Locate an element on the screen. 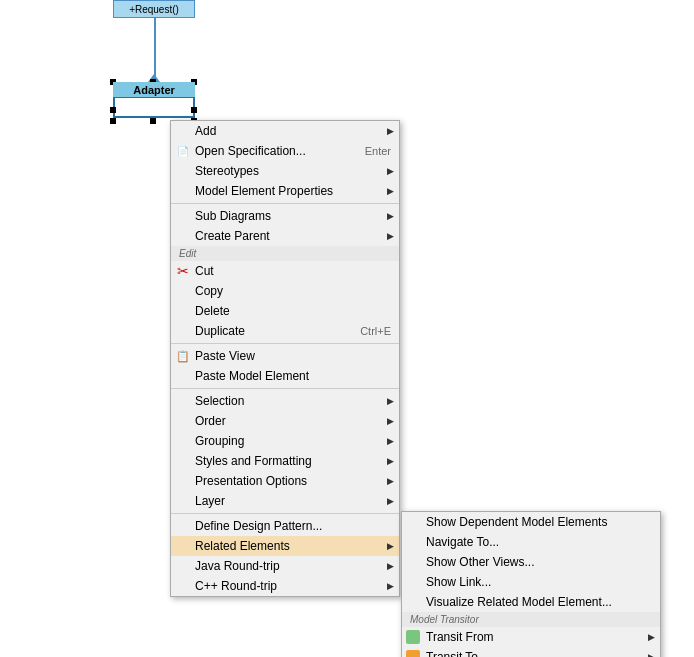 The height and width of the screenshot is (657, 694). menu-item-add: Add is located at coordinates (285, 131).